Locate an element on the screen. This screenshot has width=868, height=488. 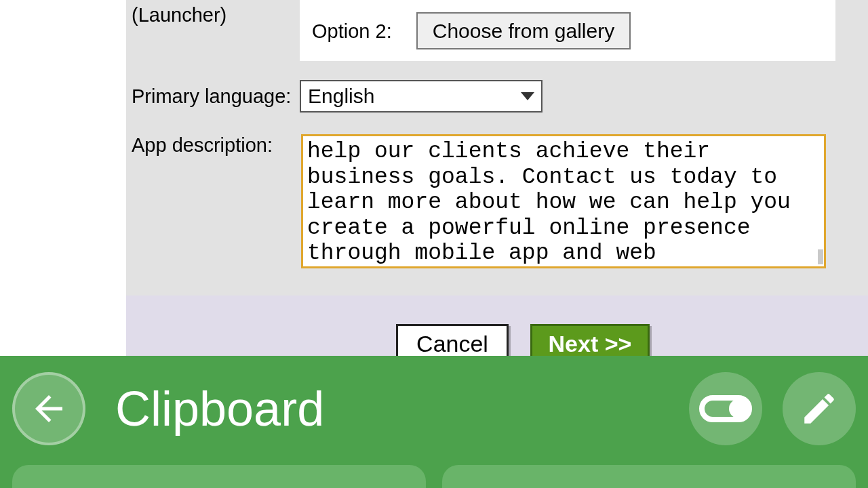
clipboard-toggle-button is located at coordinates (726, 409).